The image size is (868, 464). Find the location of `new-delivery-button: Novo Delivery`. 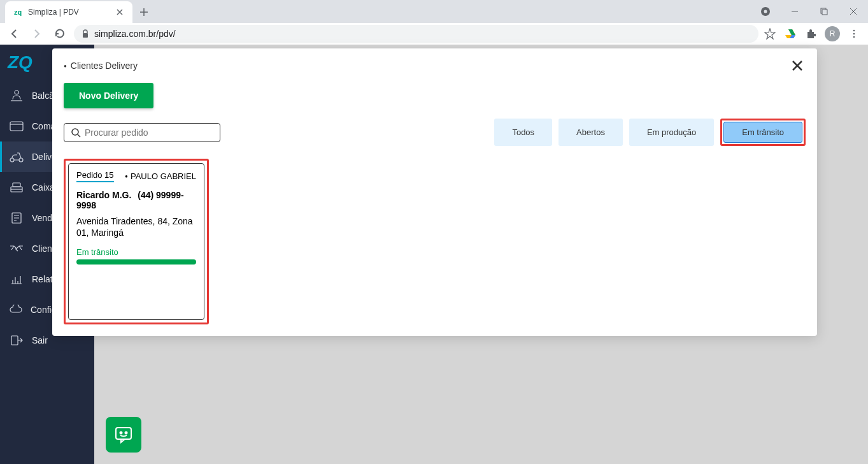

new-delivery-button: Novo Delivery is located at coordinates (108, 96).